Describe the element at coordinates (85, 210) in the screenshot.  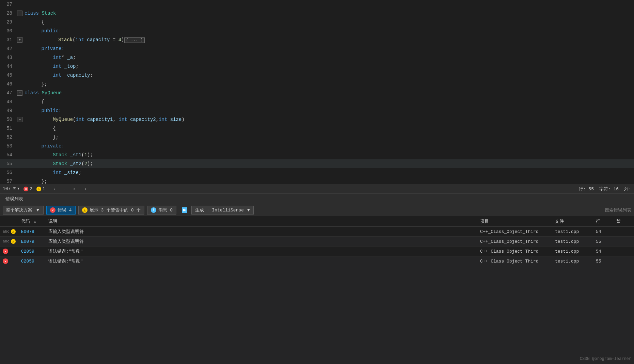
I see `warning-filter-icon: ⚠` at that location.